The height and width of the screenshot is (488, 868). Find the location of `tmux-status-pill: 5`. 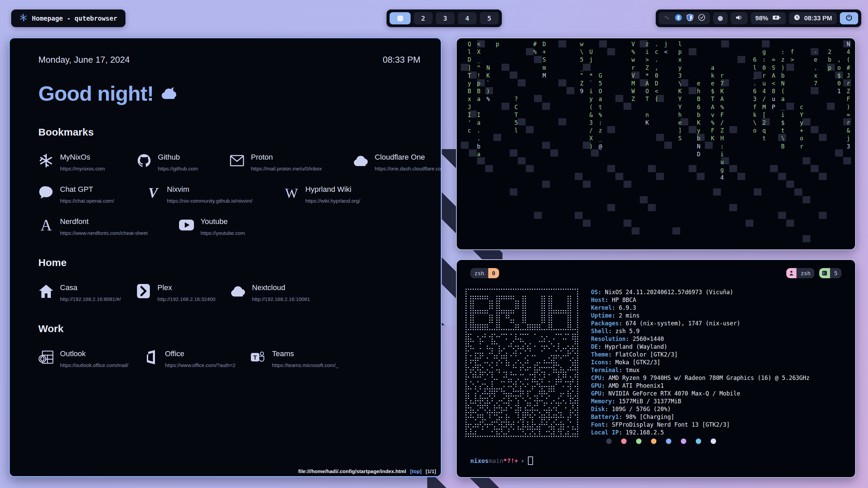

tmux-status-pill: 5 is located at coordinates (830, 273).